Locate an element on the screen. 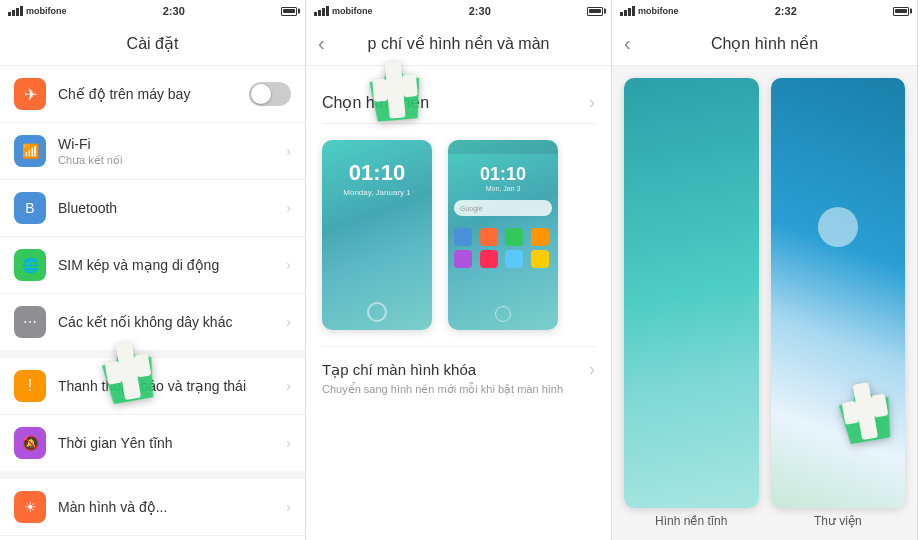 The image size is (919, 540). thumb-static-gradient is located at coordinates (692, 293).